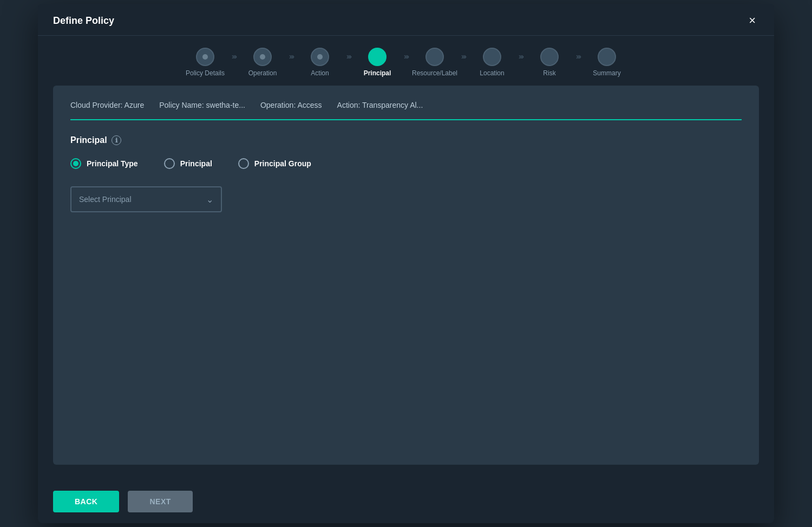  Describe the element at coordinates (435, 57) in the screenshot. I see `step-circle-resource-label` at that location.